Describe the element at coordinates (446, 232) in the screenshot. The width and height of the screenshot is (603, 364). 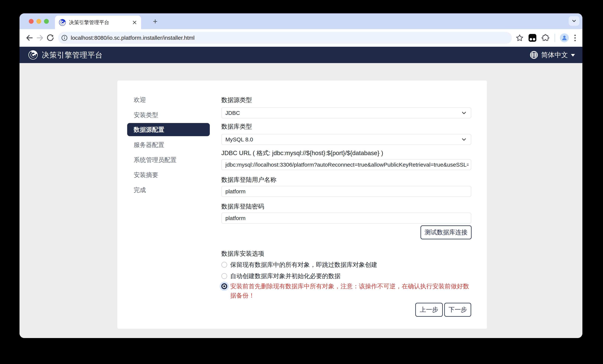
I see `test-connection-button: 测试数据库连接` at that location.